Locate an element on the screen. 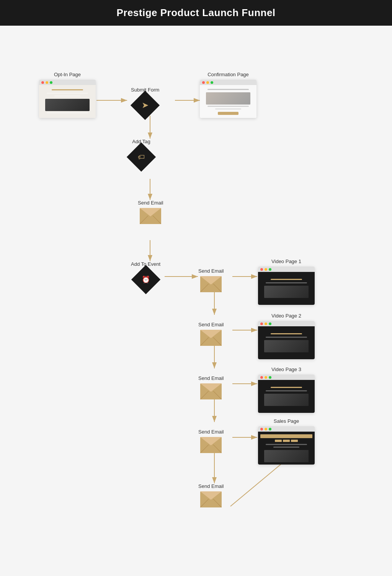 This screenshot has height=576, width=392. send-email-1-label: Send Email is located at coordinates (150, 203).